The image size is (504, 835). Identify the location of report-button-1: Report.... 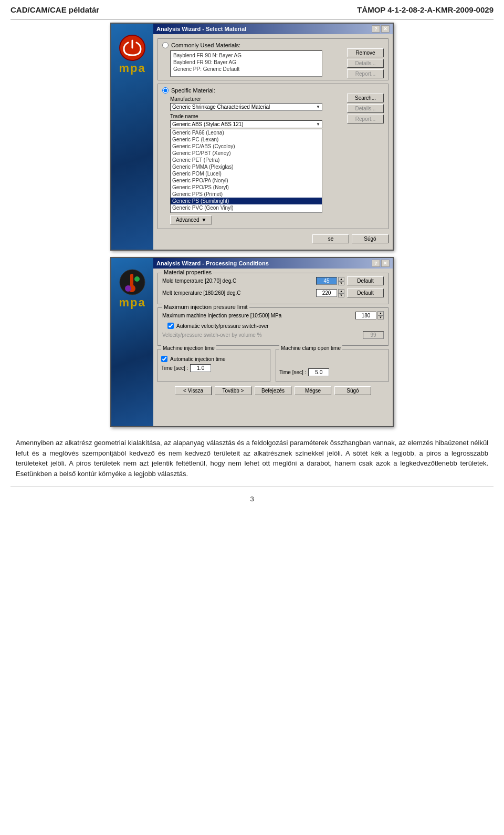
(365, 74).